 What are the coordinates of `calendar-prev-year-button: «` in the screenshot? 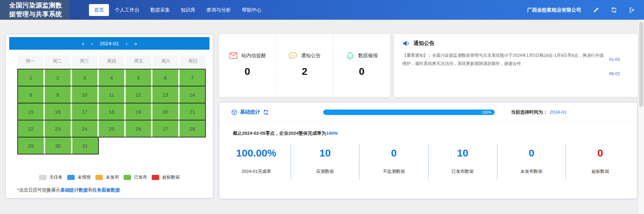 It's located at (83, 44).